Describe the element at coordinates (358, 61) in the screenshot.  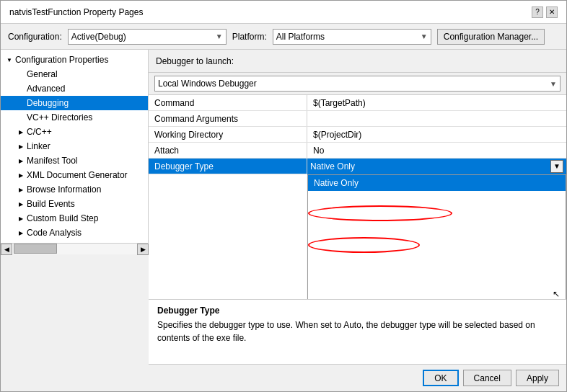
I see `debugger-launch-bar: Debugger to launch:` at that location.